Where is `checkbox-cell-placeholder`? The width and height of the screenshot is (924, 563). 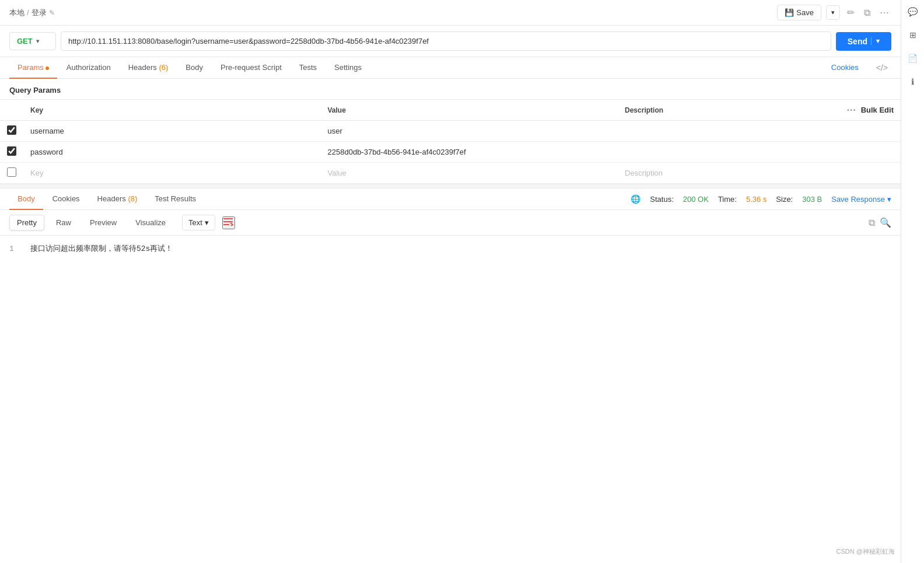 checkbox-cell-placeholder is located at coordinates (12, 173).